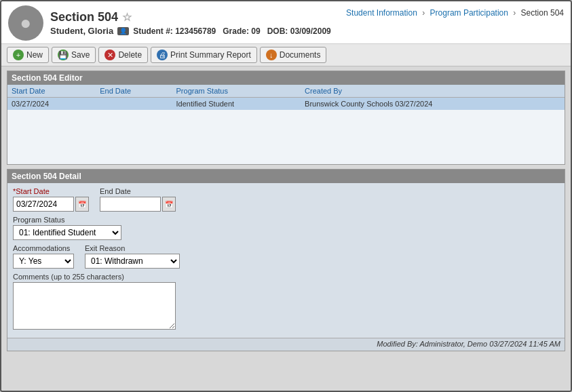 Image resolution: width=572 pixels, height=392 pixels. Describe the element at coordinates (236, 31) in the screenshot. I see `grade-label: Grade:` at that location.